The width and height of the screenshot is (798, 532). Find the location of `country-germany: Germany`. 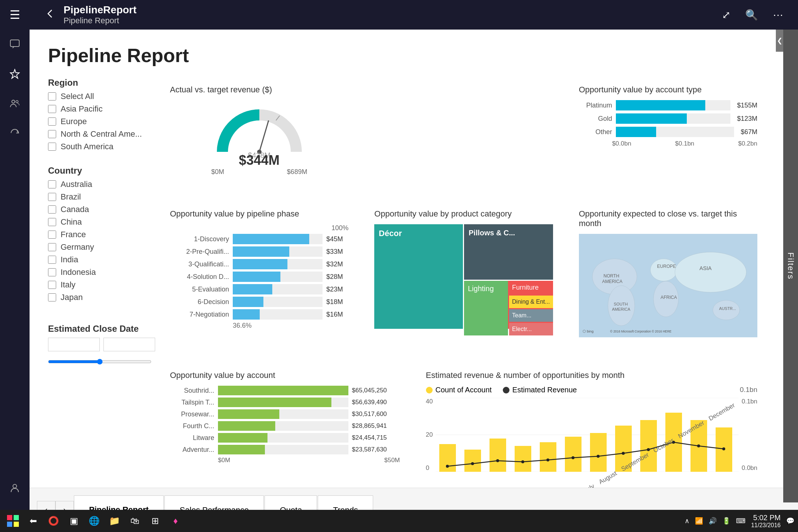

country-germany: Germany is located at coordinates (100, 247).